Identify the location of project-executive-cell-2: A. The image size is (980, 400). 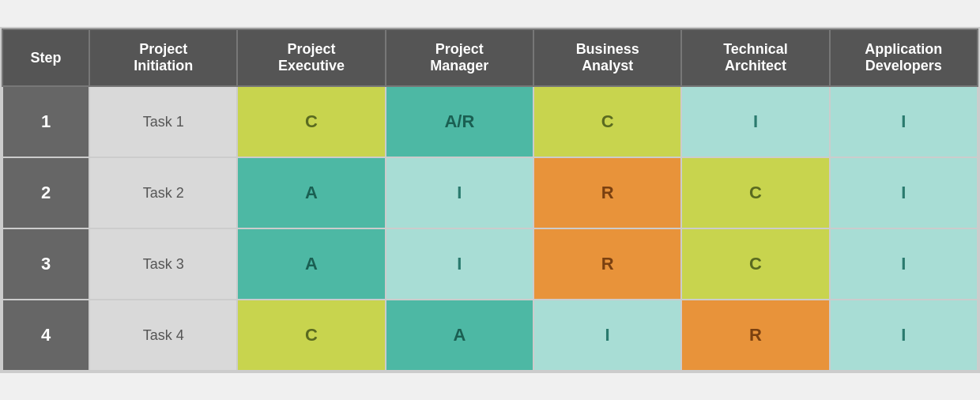
(311, 193).